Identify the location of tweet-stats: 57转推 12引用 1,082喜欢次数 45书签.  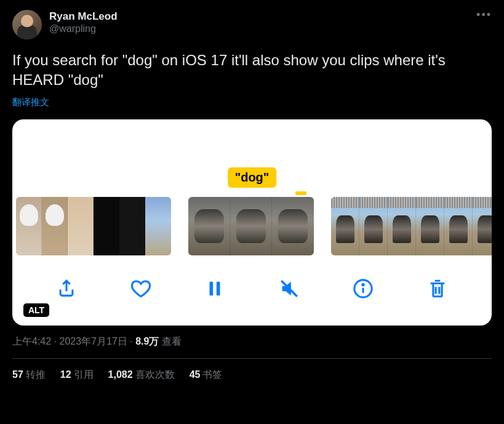
(252, 370).